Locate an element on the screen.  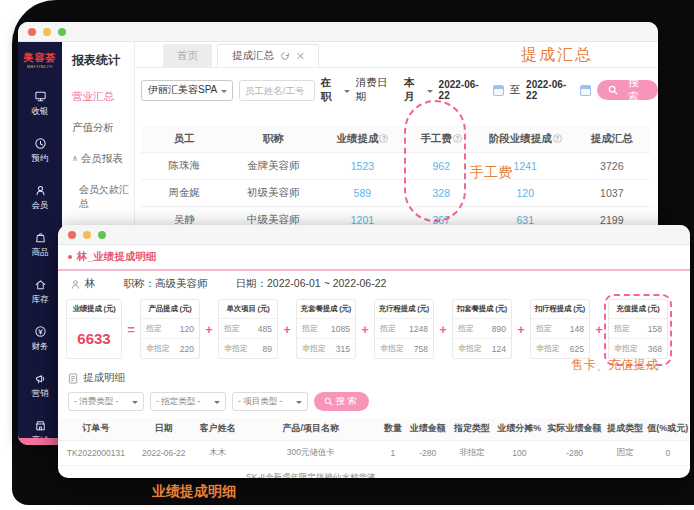
menu-item-business-summary: 营业汇总 is located at coordinates (98, 96).